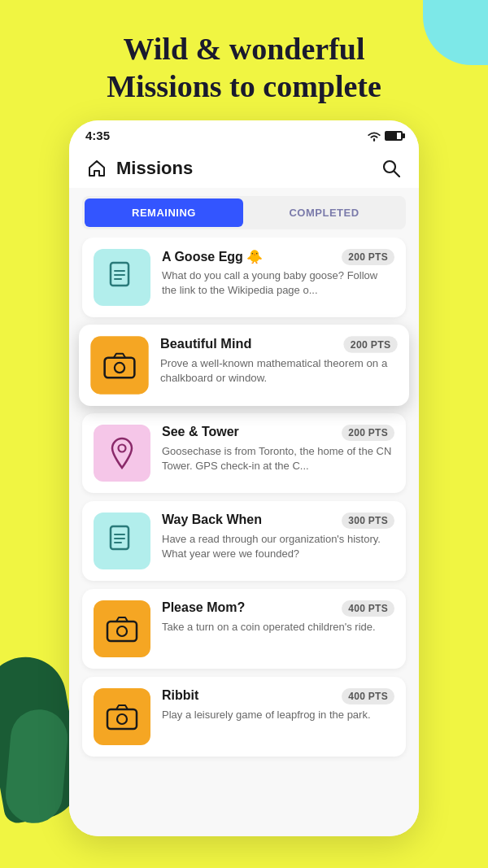  I want to click on mission-top-row: Ribbit 400 PTS, so click(278, 696).